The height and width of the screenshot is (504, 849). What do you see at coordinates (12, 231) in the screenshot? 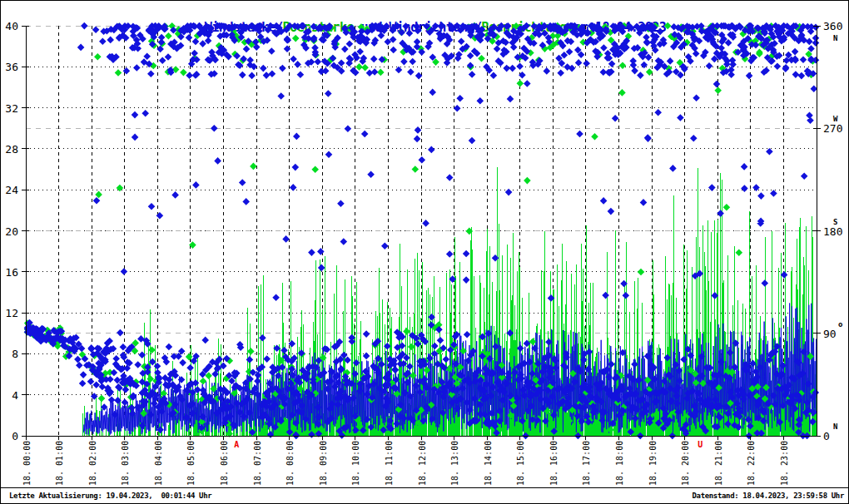
I see `y-left-tick-labels: 4036322824201612840` at bounding box center [12, 231].